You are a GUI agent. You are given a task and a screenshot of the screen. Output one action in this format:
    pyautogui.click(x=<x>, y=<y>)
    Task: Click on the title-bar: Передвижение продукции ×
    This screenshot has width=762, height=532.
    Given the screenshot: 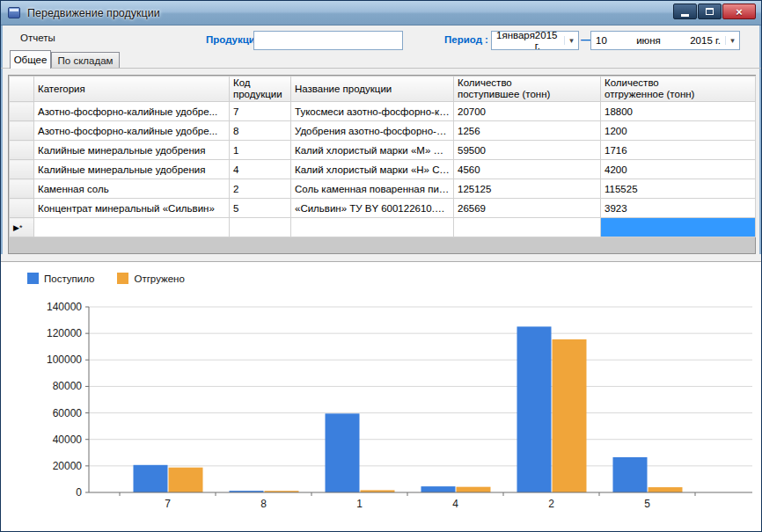 What is the action you would take?
    pyautogui.click(x=382, y=13)
    